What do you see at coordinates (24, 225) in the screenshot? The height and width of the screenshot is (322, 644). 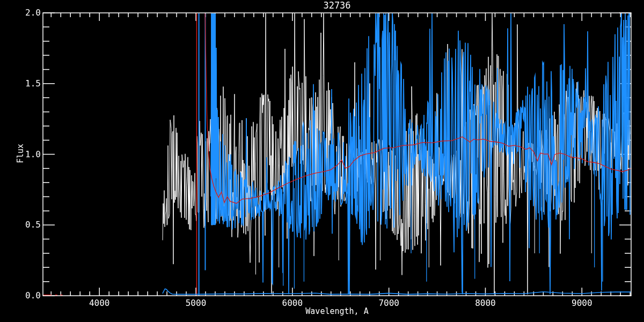 I see `y-tick-label: 0.5` at bounding box center [24, 225].